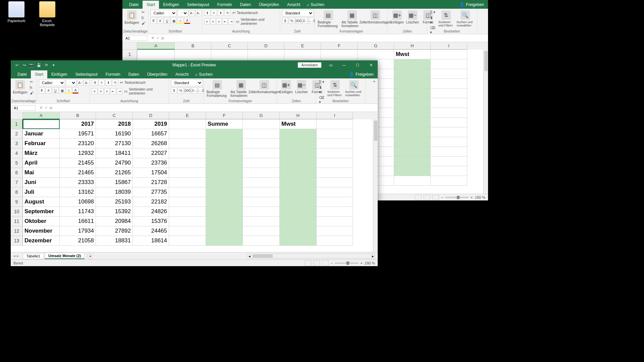 The height and width of the screenshot is (362, 644). What do you see at coordinates (41, 231) in the screenshot?
I see `cell-month: November` at bounding box center [41, 231].